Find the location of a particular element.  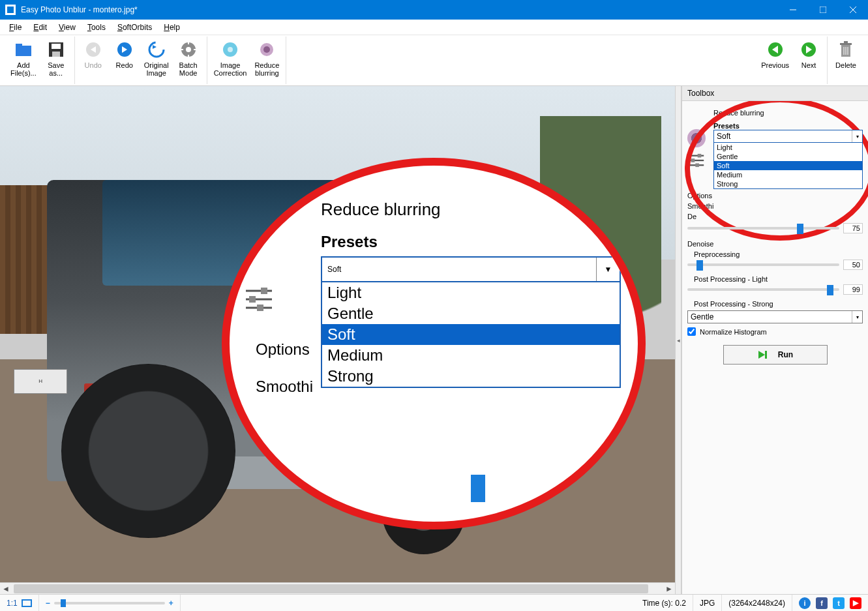

zoom-slider-thumb is located at coordinates (478, 488).